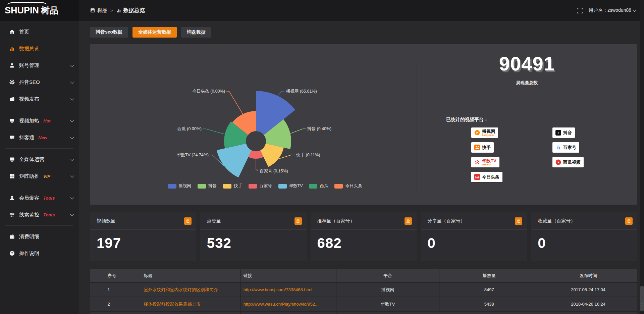  What do you see at coordinates (329, 243) in the screenshot?
I see `stat-card-value: 682` at bounding box center [329, 243].